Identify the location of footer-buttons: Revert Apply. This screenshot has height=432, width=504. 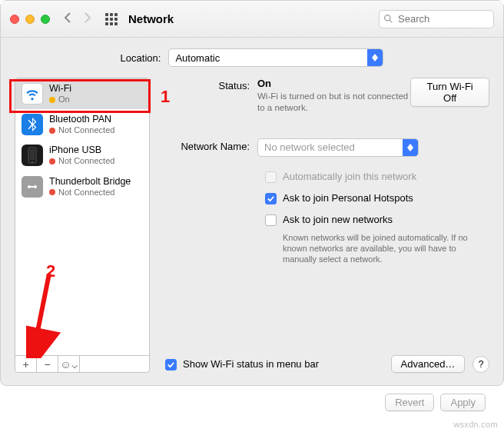
(252, 398).